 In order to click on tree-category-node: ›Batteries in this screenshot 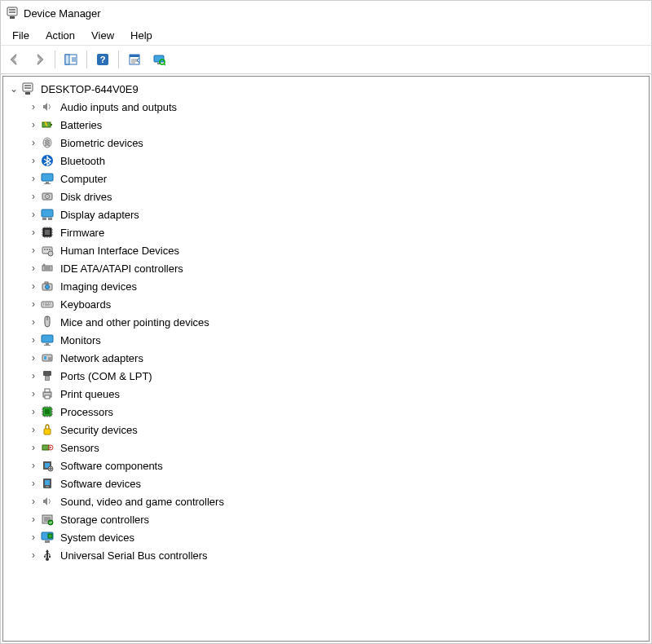, I will do `click(326, 125)`.